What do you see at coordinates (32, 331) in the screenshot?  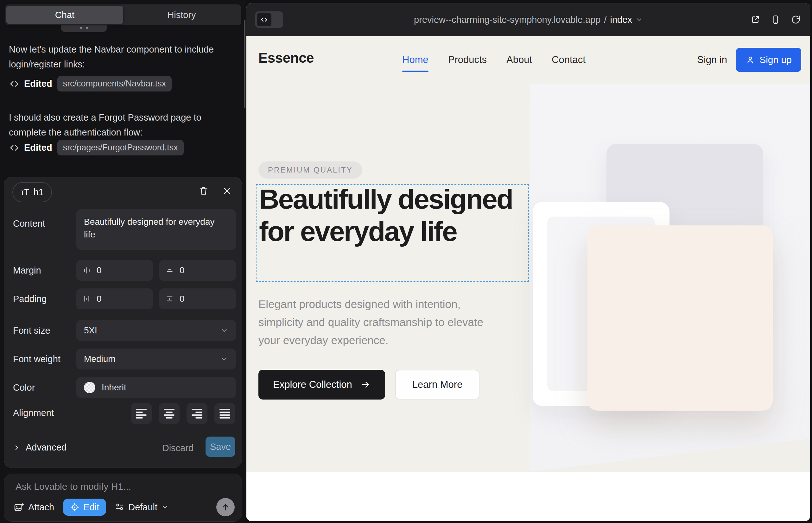 I see `font-size-label: Font size` at bounding box center [32, 331].